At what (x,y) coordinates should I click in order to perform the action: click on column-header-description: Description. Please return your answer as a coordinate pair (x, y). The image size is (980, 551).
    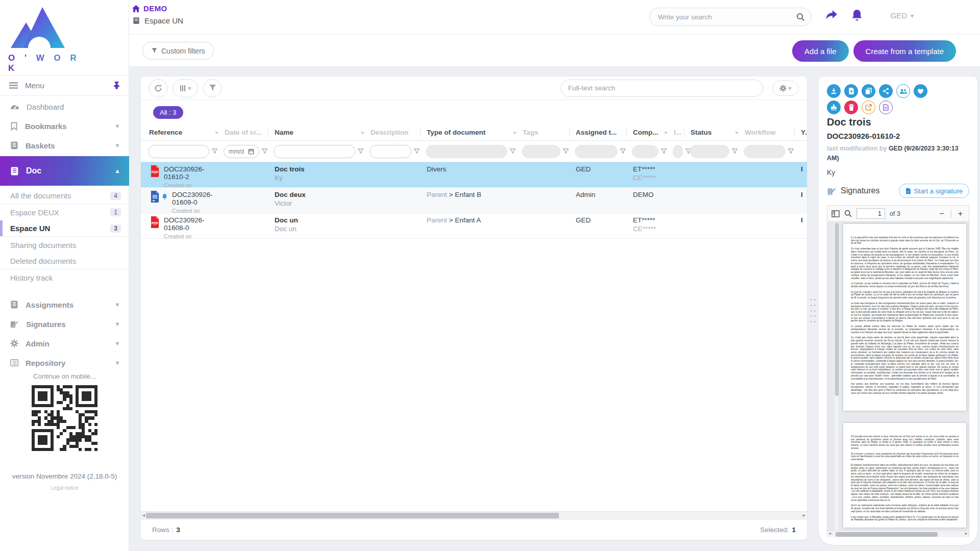
    Looking at the image, I should click on (395, 133).